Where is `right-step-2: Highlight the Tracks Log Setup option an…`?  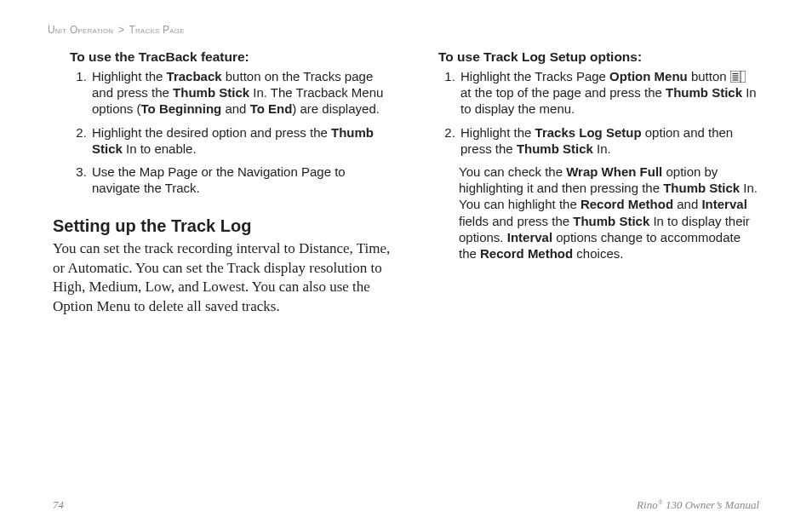 right-step-2: Highlight the Tracks Log Setup option an… is located at coordinates (609, 141).